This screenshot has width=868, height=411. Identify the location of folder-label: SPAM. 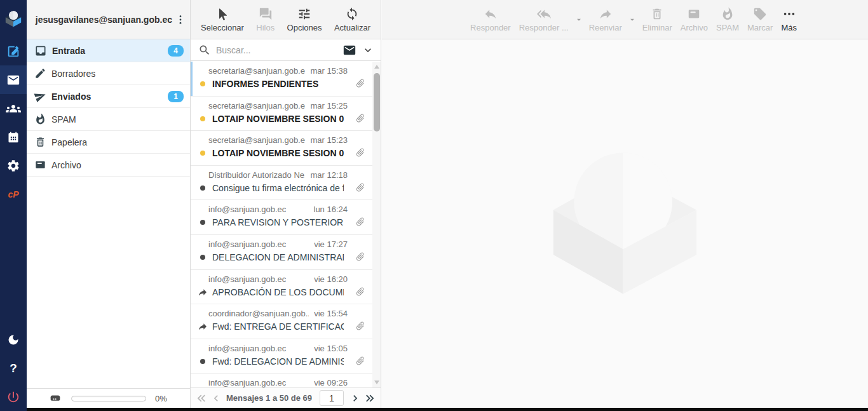
(64, 119).